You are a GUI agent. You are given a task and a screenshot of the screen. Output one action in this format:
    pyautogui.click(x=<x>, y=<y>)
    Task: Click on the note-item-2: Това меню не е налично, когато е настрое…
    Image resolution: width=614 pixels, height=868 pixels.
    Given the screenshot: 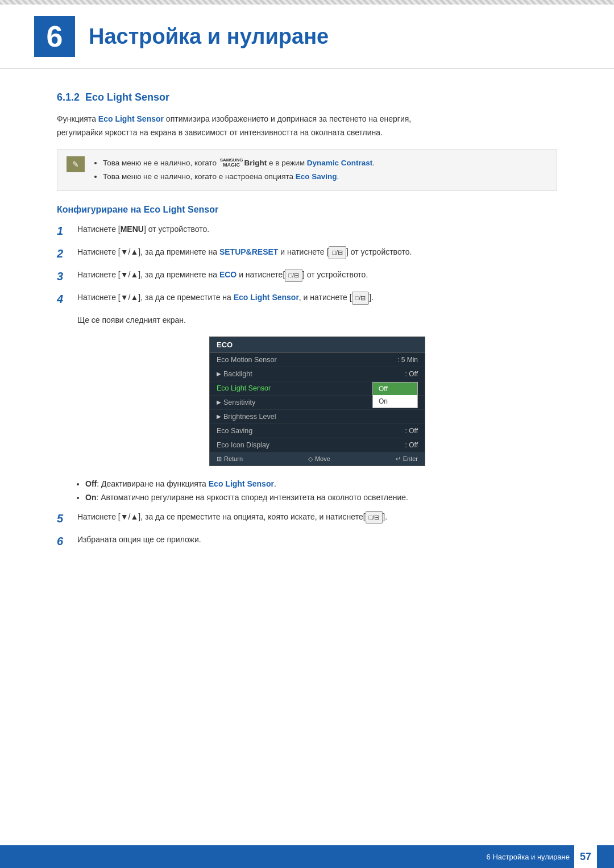 What is the action you would take?
    pyautogui.click(x=239, y=177)
    